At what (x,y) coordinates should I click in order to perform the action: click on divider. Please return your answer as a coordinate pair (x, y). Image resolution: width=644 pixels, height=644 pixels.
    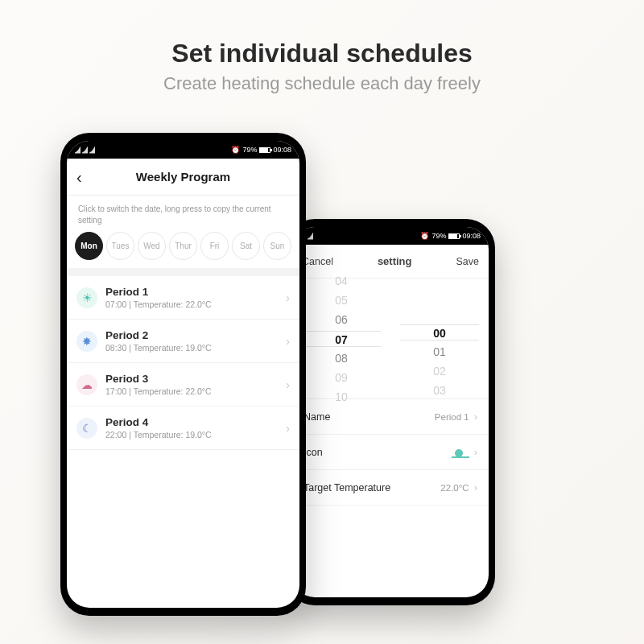
    Looking at the image, I should click on (184, 272).